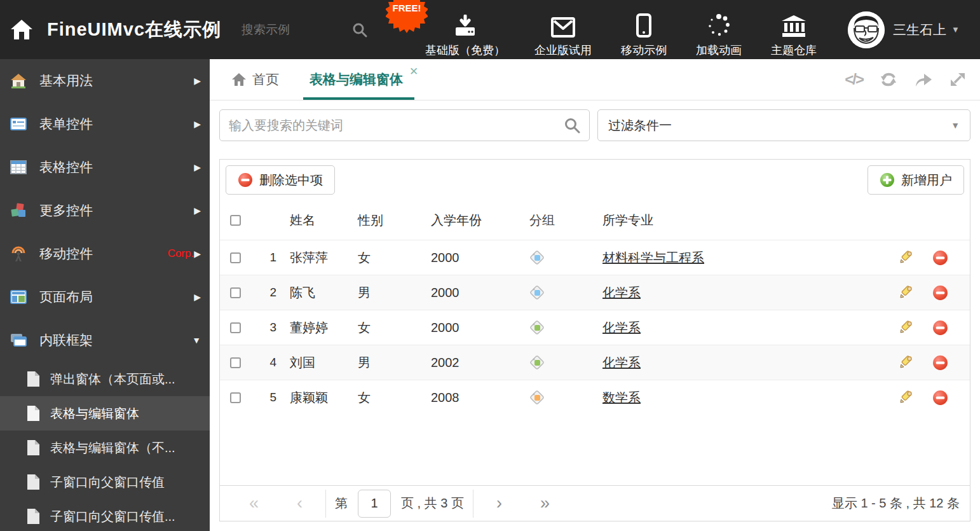  Describe the element at coordinates (888, 79) in the screenshot. I see `refresh-icon` at that location.